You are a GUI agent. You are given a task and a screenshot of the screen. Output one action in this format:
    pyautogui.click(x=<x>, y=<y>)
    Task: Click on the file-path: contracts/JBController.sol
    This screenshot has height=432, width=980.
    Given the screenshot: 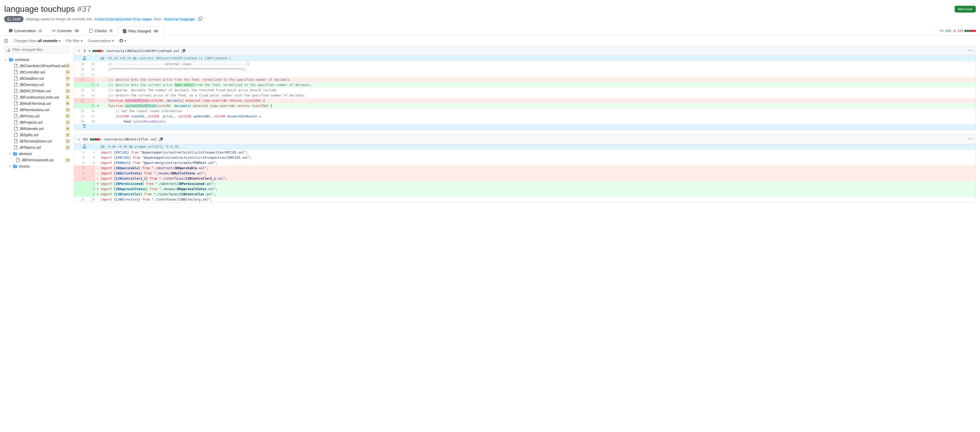 What is the action you would take?
    pyautogui.click(x=130, y=139)
    